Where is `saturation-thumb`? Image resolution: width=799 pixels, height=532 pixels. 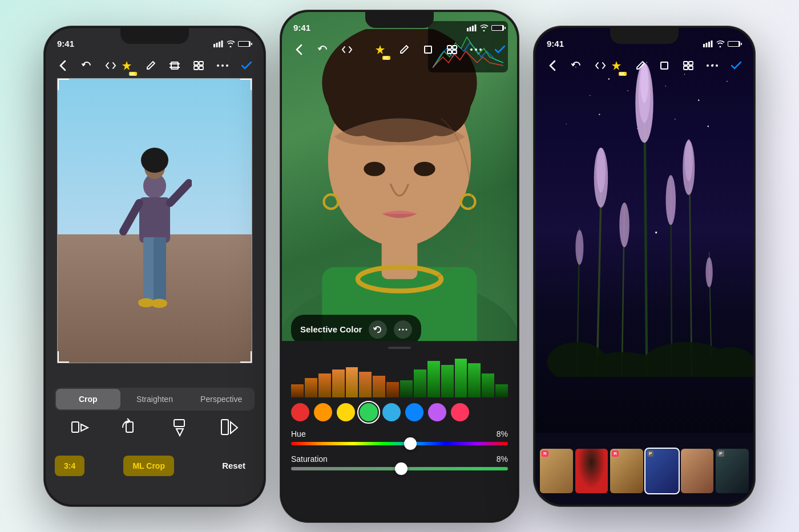
saturation-thumb is located at coordinates (401, 469).